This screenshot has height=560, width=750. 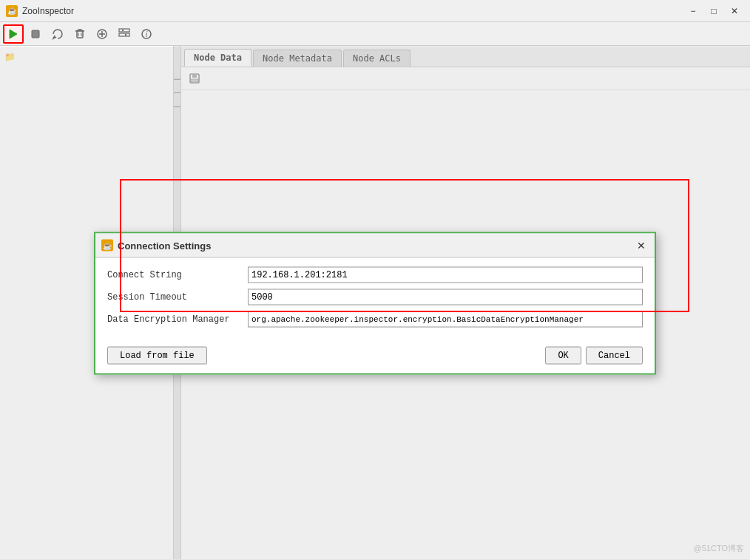 What do you see at coordinates (178, 320) in the screenshot?
I see `encryption-manager-label: Data Encryption Manager` at bounding box center [178, 320].